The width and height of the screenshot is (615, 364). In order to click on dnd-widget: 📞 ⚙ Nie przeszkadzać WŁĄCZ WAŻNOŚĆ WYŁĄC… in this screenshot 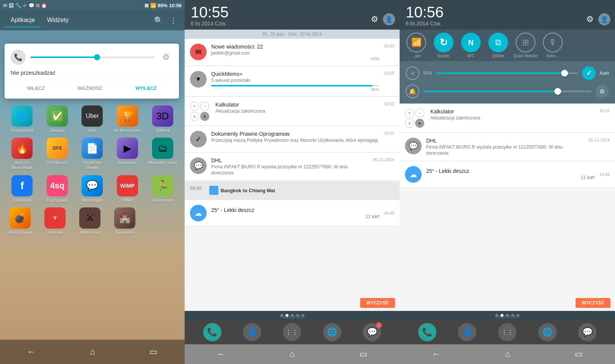, I will do `click(92, 71)`.